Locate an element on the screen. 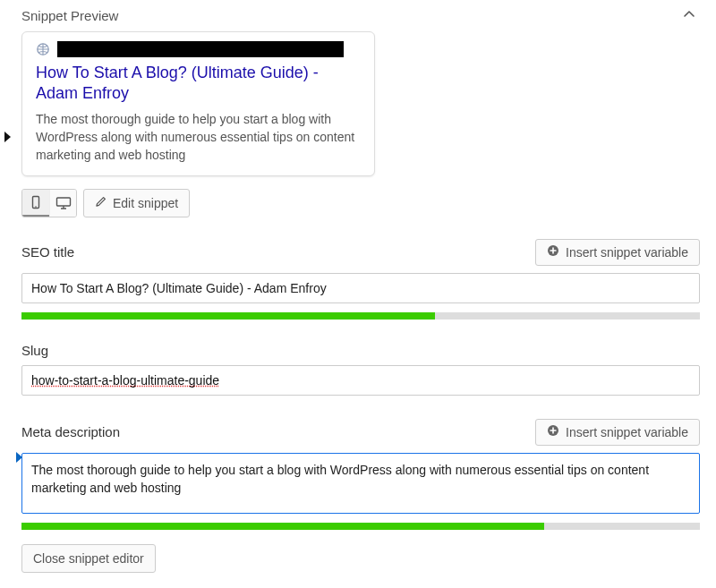  pencil-icon is located at coordinates (101, 202).